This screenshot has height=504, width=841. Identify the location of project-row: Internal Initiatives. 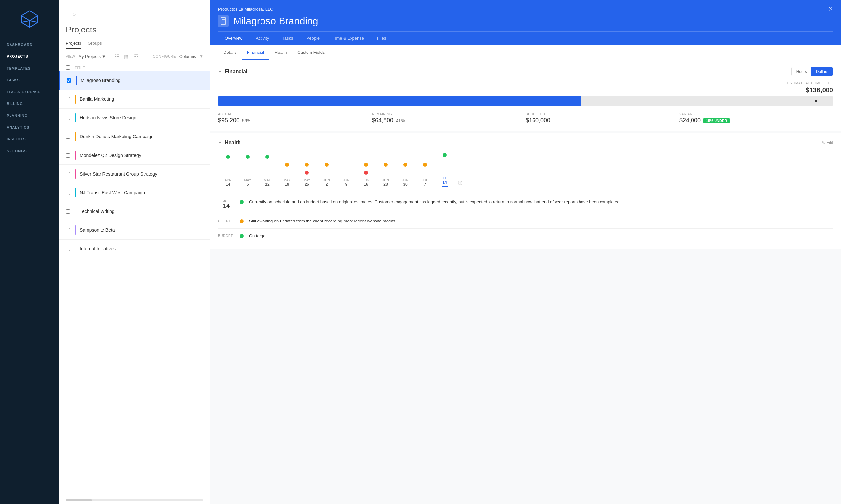
(135, 249).